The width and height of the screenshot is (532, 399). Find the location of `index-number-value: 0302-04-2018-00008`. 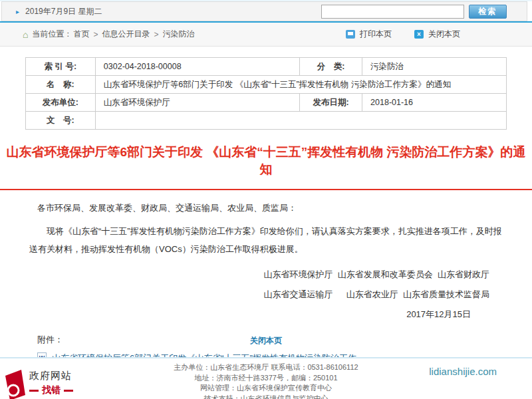

index-number-value: 0302-04-2018-00008 is located at coordinates (197, 66).